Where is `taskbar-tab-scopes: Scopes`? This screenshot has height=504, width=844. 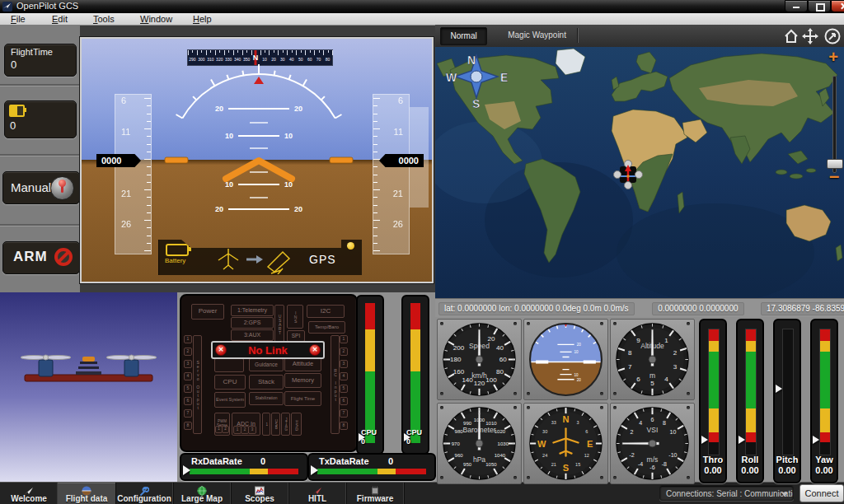
taskbar-tab-scopes: Scopes is located at coordinates (260, 493).